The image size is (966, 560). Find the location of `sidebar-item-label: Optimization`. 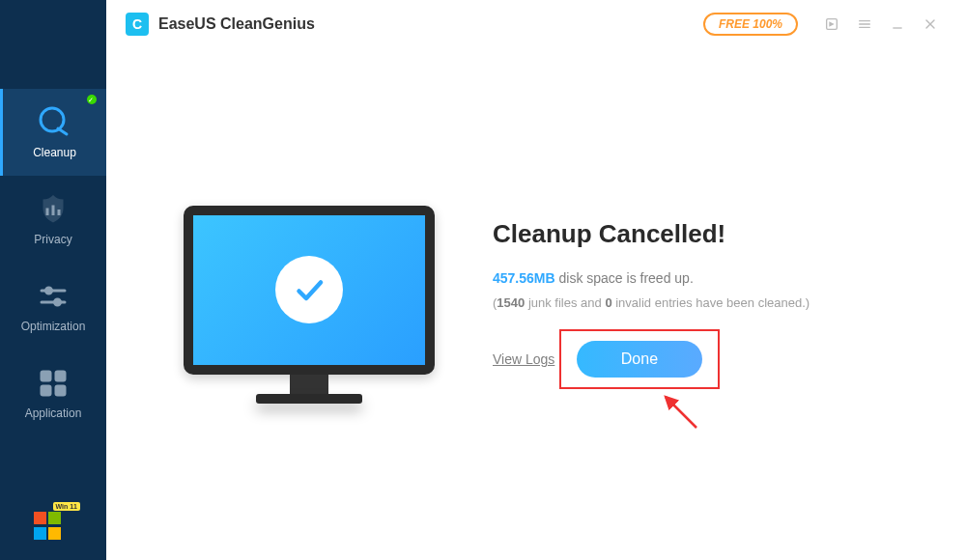

sidebar-item-label: Optimization is located at coordinates (54, 326).